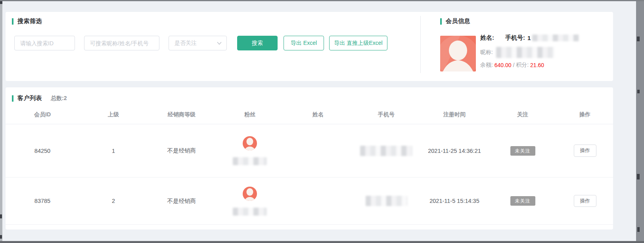 The width and height of the screenshot is (644, 243). Describe the element at coordinates (454, 201) in the screenshot. I see `cell-register-time: 2021-11-5 15:14:35` at that location.